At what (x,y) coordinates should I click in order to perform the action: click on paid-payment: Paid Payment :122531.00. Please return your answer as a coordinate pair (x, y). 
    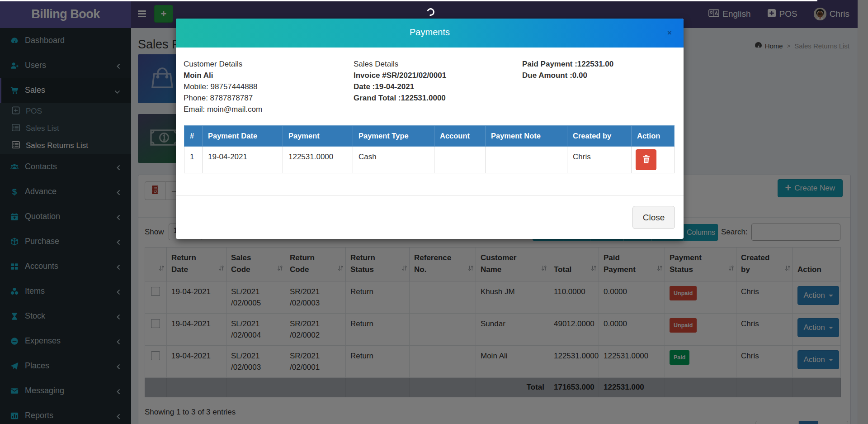
    Looking at the image, I should click on (568, 64).